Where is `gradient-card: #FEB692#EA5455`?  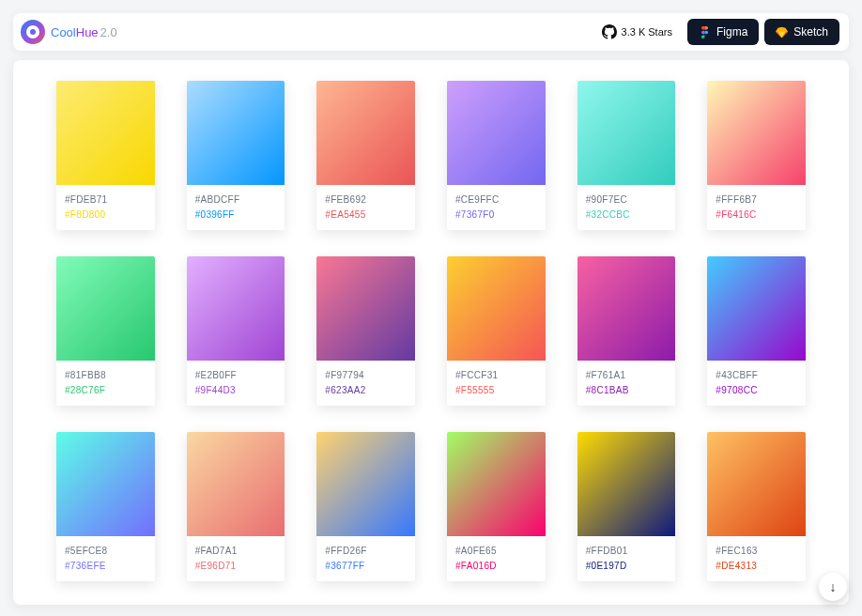 gradient-card: #FEB692#EA5455 is located at coordinates (366, 156).